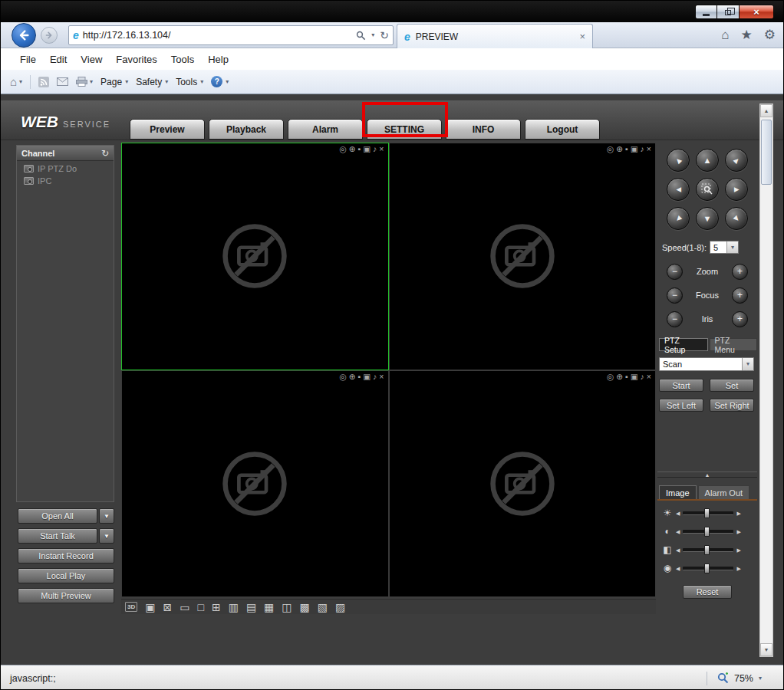 The height and width of the screenshot is (690, 784). I want to click on video-pane-2: ◎ ⊕ ▪ ▣ ♪ ×, so click(523, 256).